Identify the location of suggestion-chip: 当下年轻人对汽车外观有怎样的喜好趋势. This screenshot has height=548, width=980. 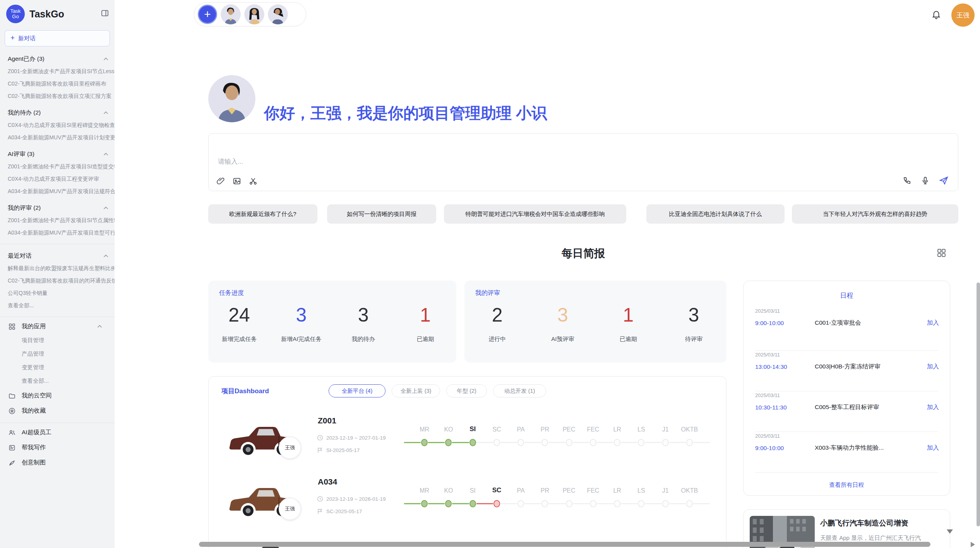
(875, 214).